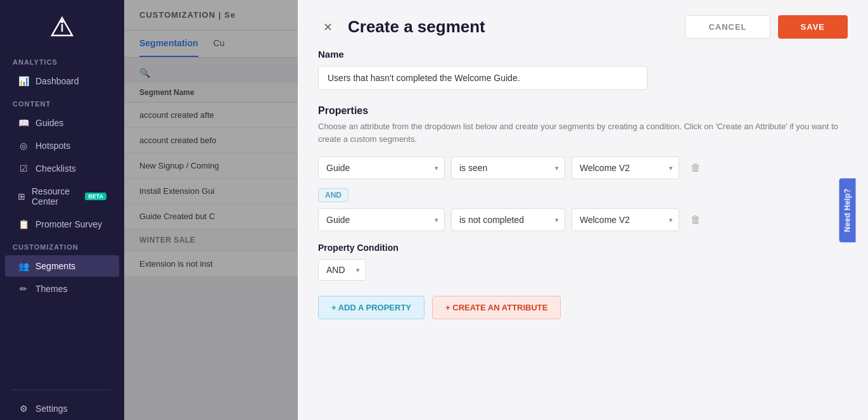  What do you see at coordinates (62, 123) in the screenshot?
I see `sidebar-item-guides: 📖 Guides` at bounding box center [62, 123].